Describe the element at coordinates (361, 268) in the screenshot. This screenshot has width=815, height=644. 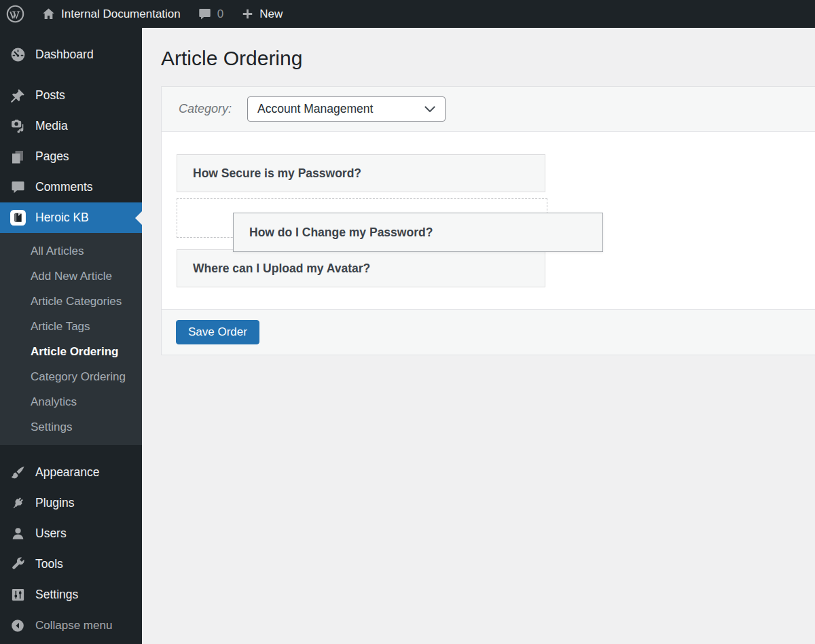
I see `article-item: Where can I Upload my Avatar?` at that location.